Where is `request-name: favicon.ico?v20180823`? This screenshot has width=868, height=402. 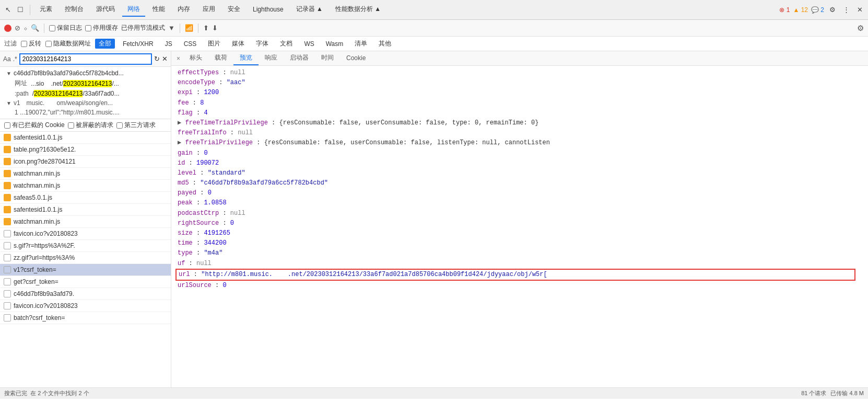 request-name: favicon.ico?v20180823 is located at coordinates (91, 306).